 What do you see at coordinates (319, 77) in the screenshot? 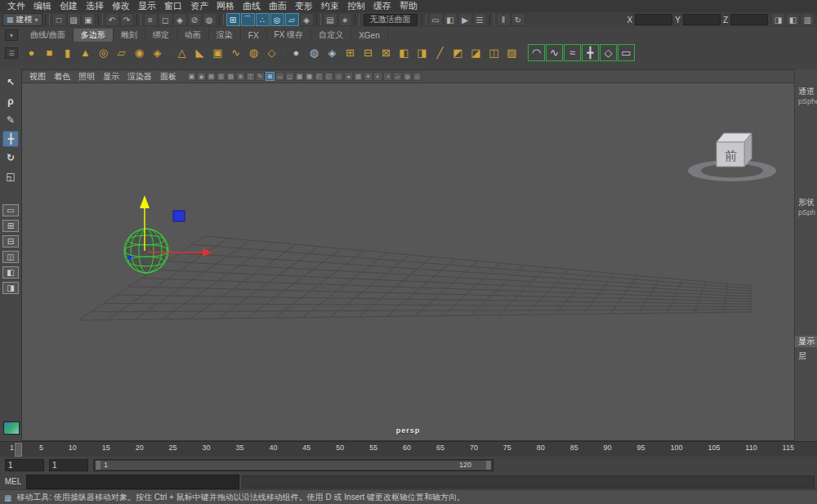
I see `safe-action-icon: ◰` at bounding box center [319, 77].